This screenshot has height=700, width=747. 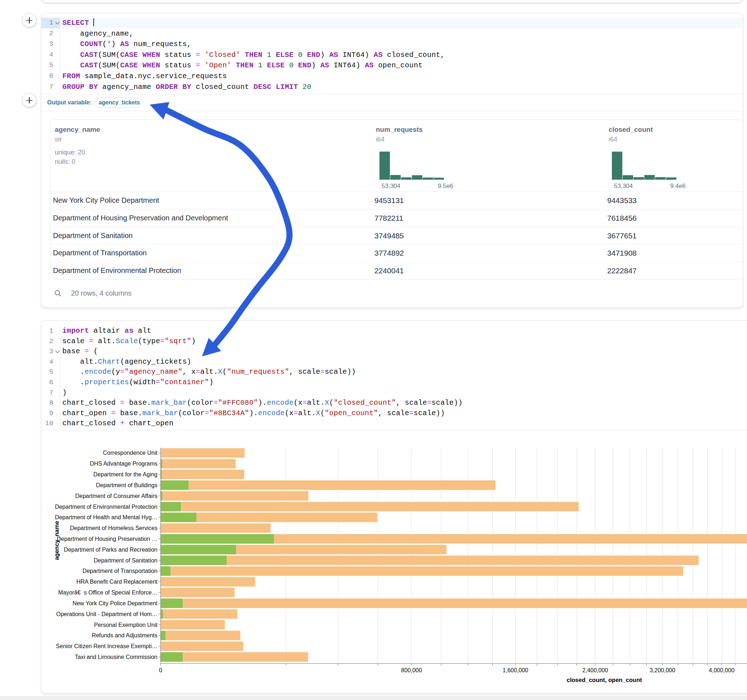 I want to click on svg-text: 0, so click(x=161, y=670).